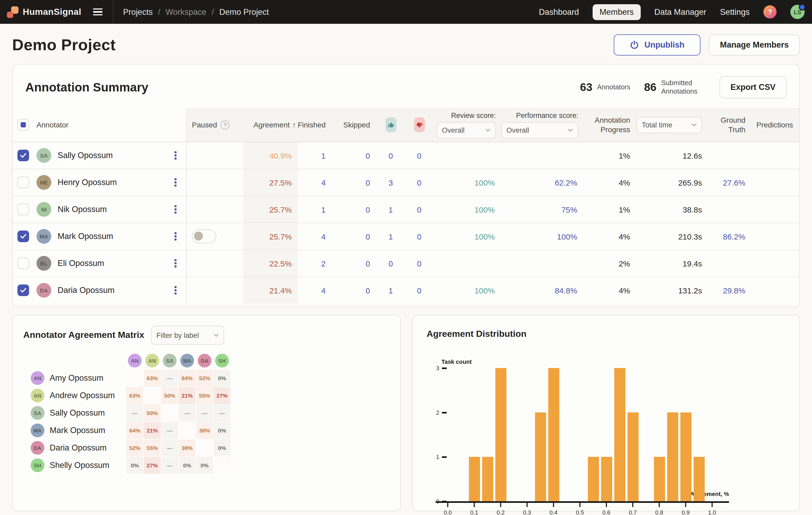 This screenshot has width=812, height=515. Describe the element at coordinates (605, 87) in the screenshot. I see `annotators-stat: 63 Annotators` at that location.